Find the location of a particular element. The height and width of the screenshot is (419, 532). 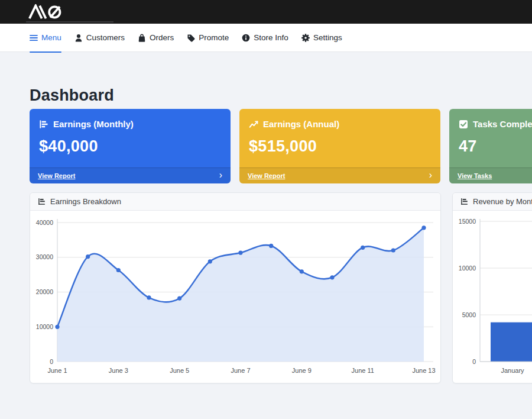

nav-item-promote: Promote is located at coordinates (208, 38).